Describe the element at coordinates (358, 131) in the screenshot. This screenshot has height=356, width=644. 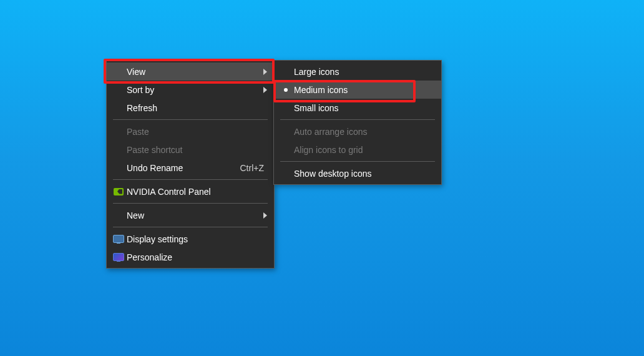
I see `submenu-item-auto-arrange: Auto arrange icons` at that location.